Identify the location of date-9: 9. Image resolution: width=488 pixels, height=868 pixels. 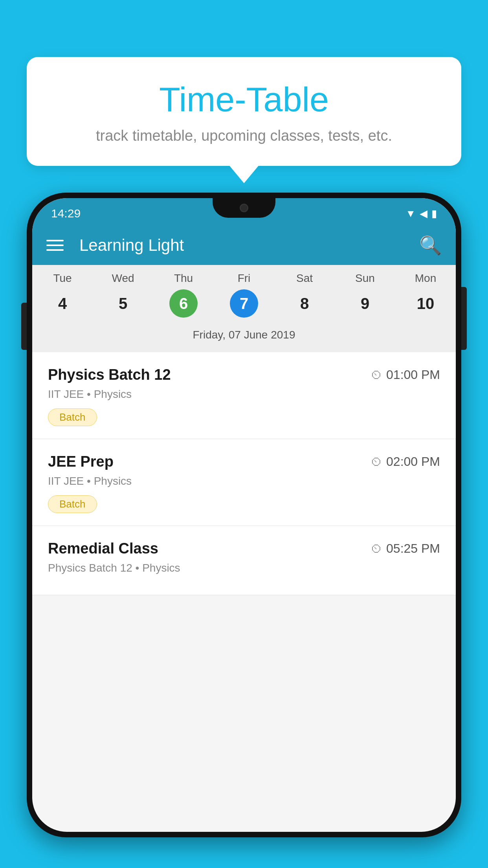
(365, 303).